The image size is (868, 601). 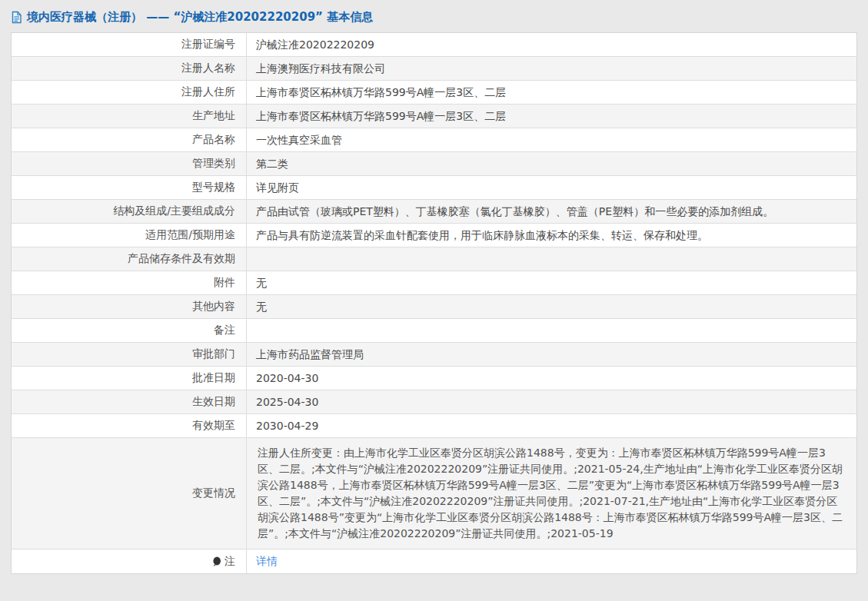 I want to click on table-row-registrant-address: 注册人住所 上海市奉贤区柘林镇万华路599号A幢一层3区、二层, so click(x=434, y=92).